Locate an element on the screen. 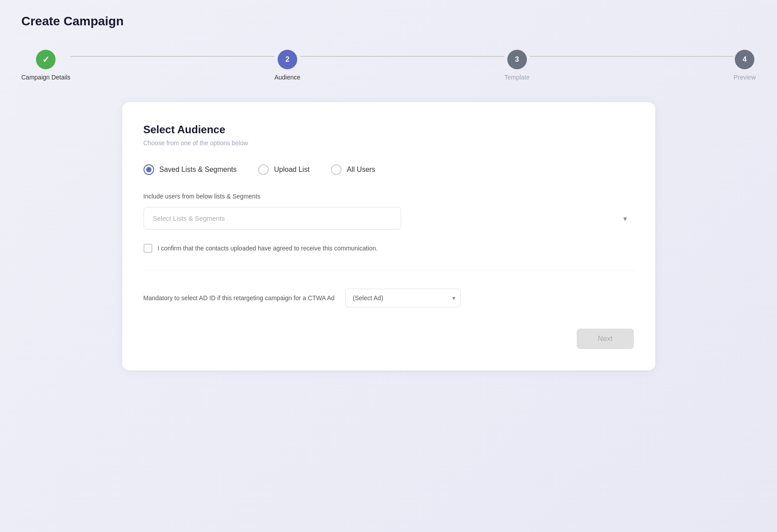 The height and width of the screenshot is (532, 777). step-campaign-details: Campaign Details is located at coordinates (46, 65).